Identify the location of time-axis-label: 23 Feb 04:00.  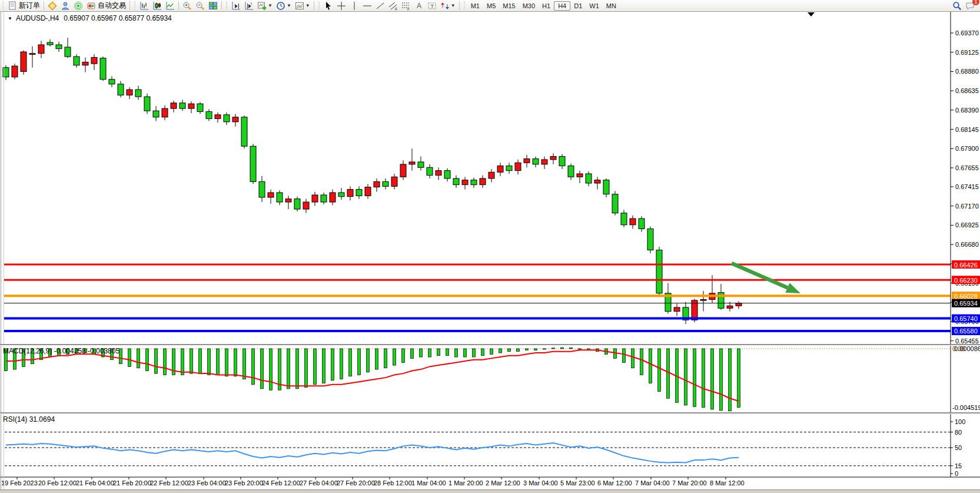
(207, 483).